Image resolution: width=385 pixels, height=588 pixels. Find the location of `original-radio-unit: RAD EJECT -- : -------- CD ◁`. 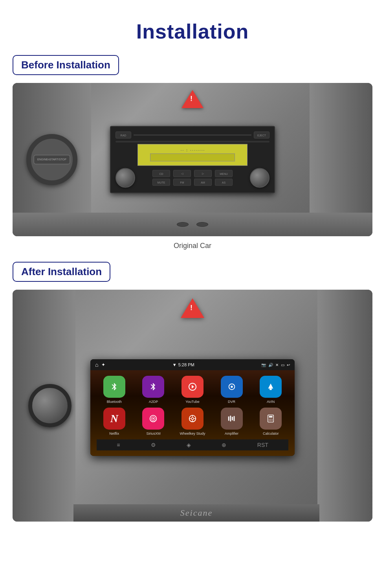

original-radio-unit: RAD EJECT -- : -------- CD ◁ is located at coordinates (192, 160).